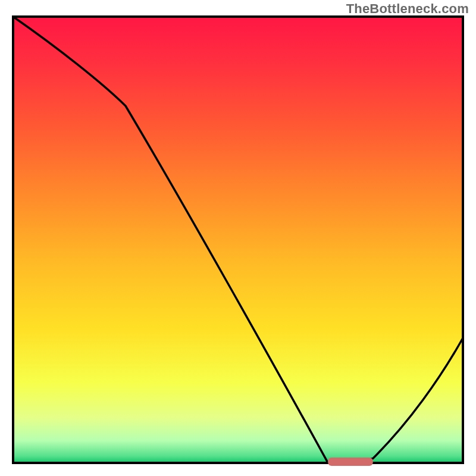  I want to click on attribution-label: TheBottleneck.com, so click(408, 9).